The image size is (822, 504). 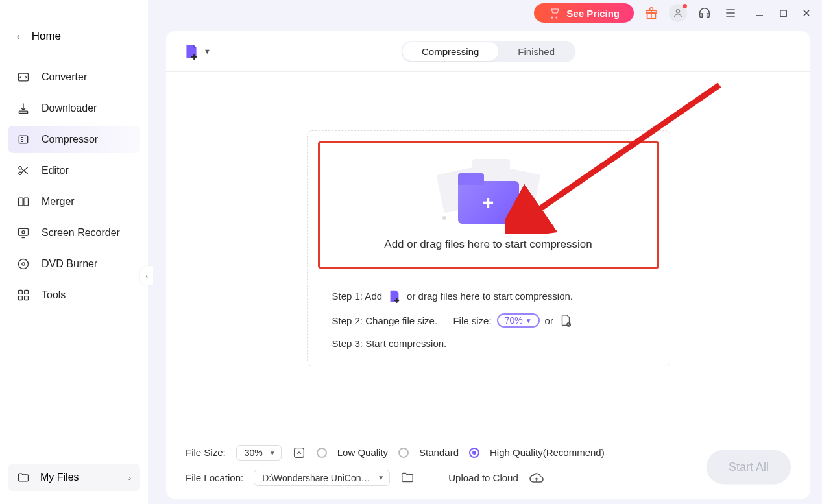 I want to click on high-quality-label: High Quality(Recommend), so click(x=548, y=453).